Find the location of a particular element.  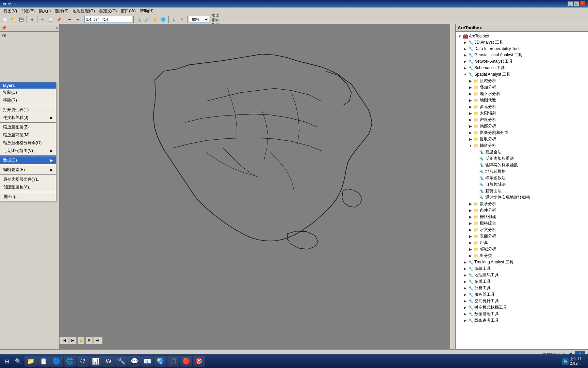

tree-3d-analyst: ▶ 🔧 3D Analyst 工具 is located at coordinates (522, 42).